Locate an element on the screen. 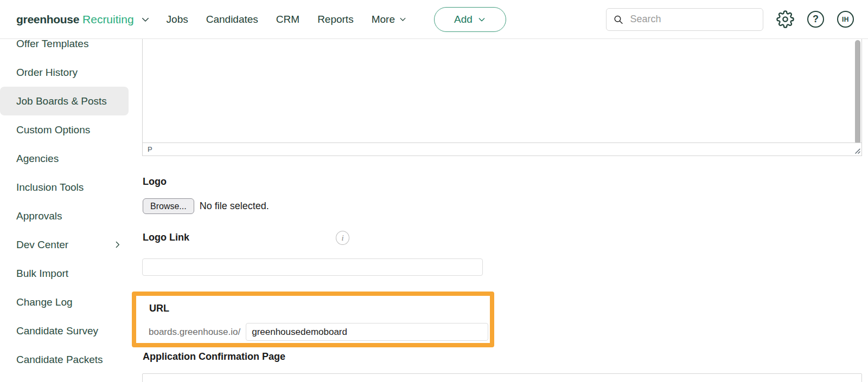 This screenshot has height=382, width=868. nav-item-more-label: More is located at coordinates (383, 20).